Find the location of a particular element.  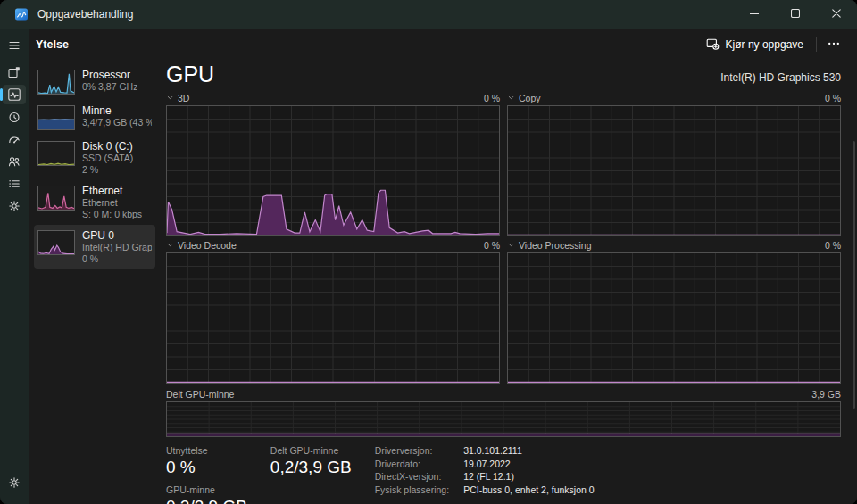

engine-chart-video-decode is located at coordinates (333, 318).